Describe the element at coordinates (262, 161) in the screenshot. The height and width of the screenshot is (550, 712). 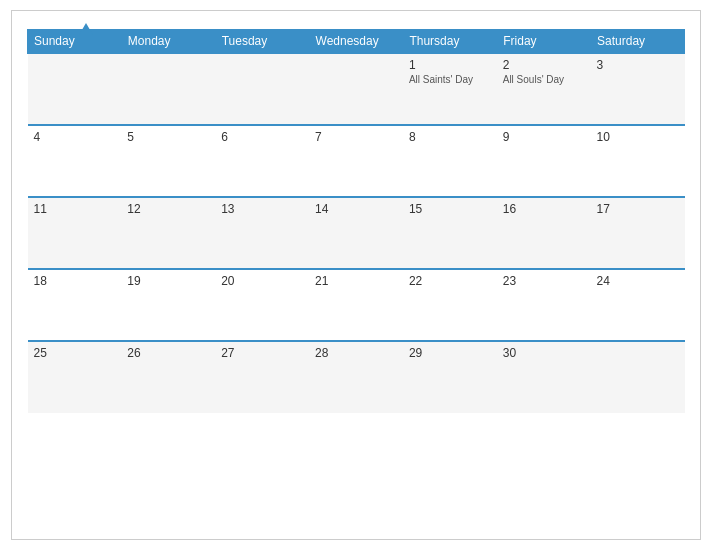
I see `calendar-cell: 6` at that location.